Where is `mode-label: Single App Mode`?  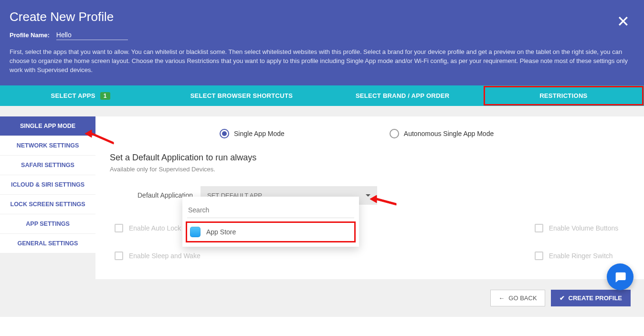 mode-label: Single App Mode is located at coordinates (259, 134).